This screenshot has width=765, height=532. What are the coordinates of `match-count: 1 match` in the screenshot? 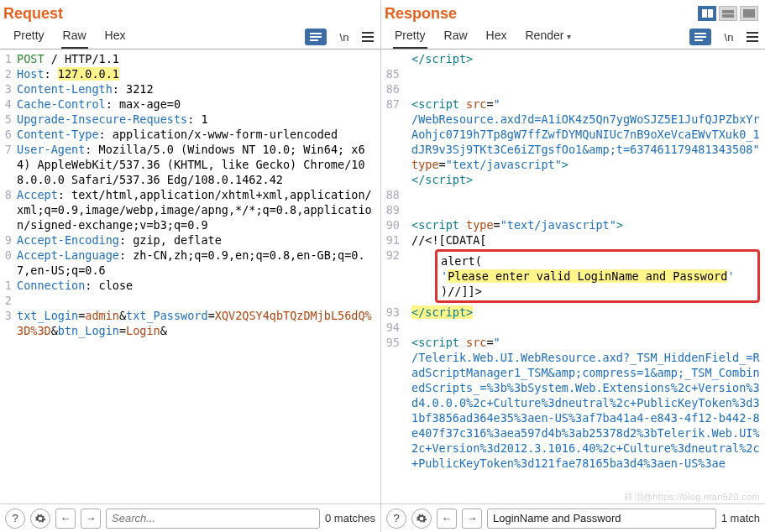 It's located at (741, 519).